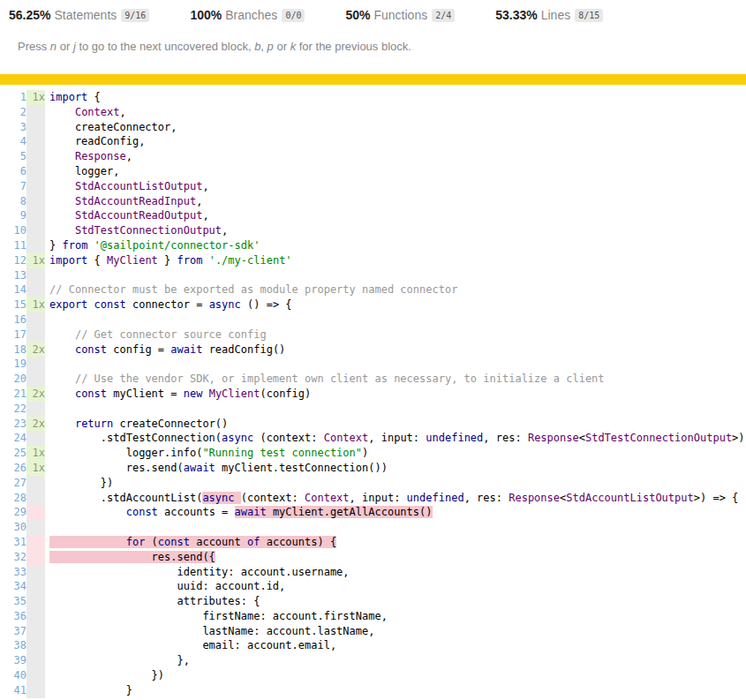  Describe the element at coordinates (589, 16) in the screenshot. I see `metric-fraction: 8/15` at that location.